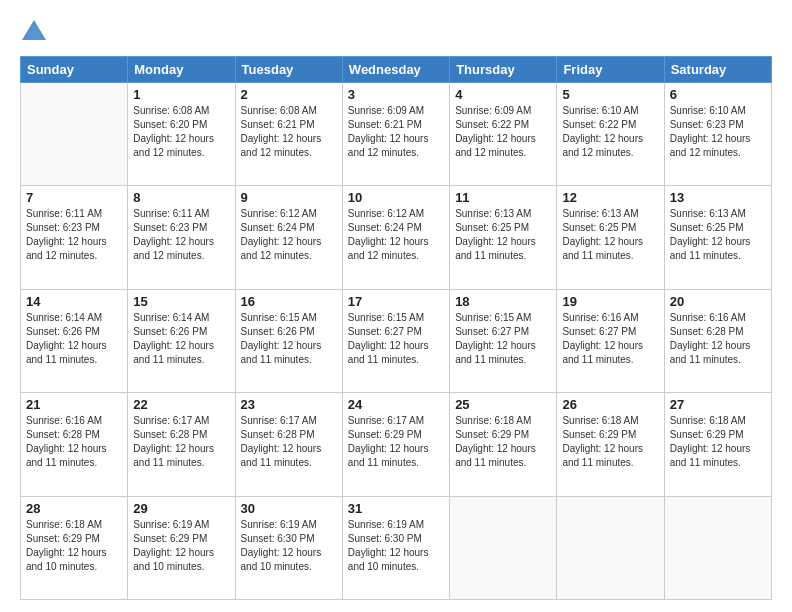 The image size is (792, 612). What do you see at coordinates (503, 302) in the screenshot?
I see `day-number: 18` at bounding box center [503, 302].